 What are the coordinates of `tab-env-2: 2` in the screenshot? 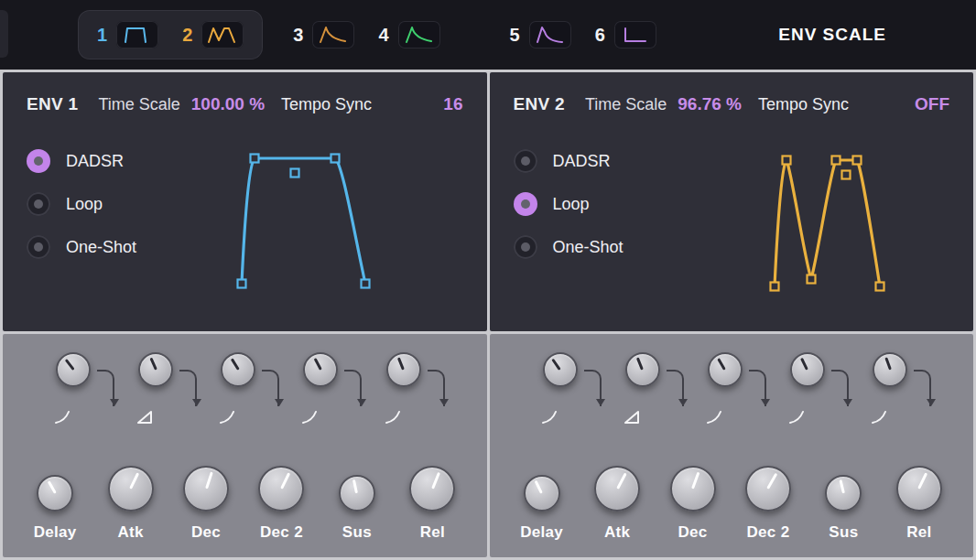 It's located at (212, 35).